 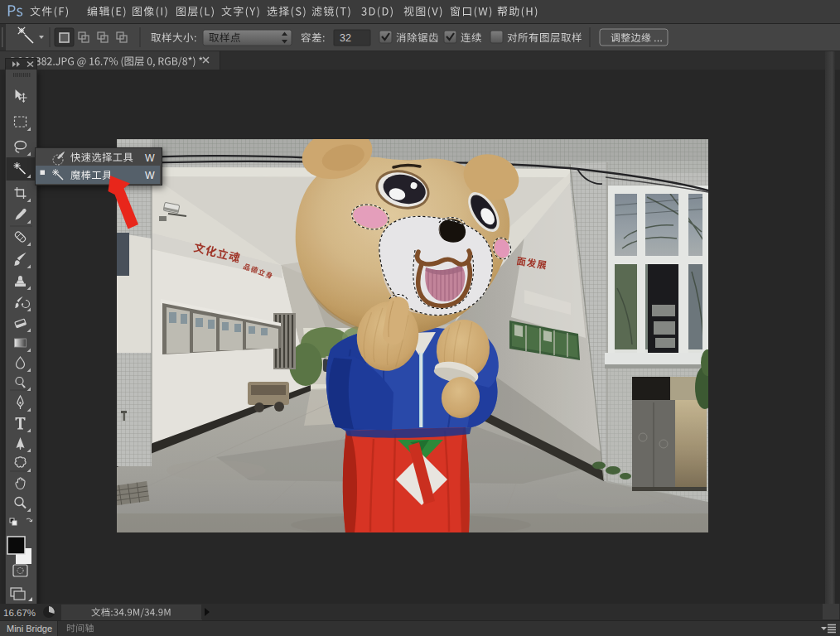 I want to click on svg-text: 32, so click(x=345, y=38).